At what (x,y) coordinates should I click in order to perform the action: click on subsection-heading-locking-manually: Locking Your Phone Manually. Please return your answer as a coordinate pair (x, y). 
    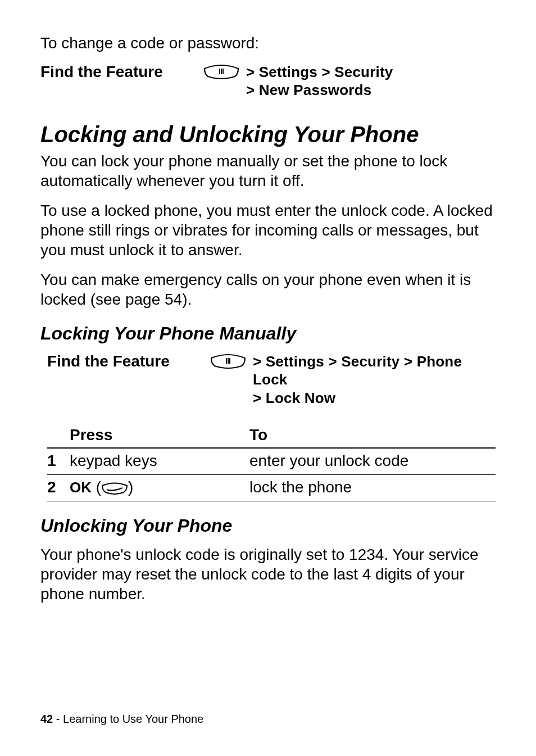
    Looking at the image, I should click on (268, 334).